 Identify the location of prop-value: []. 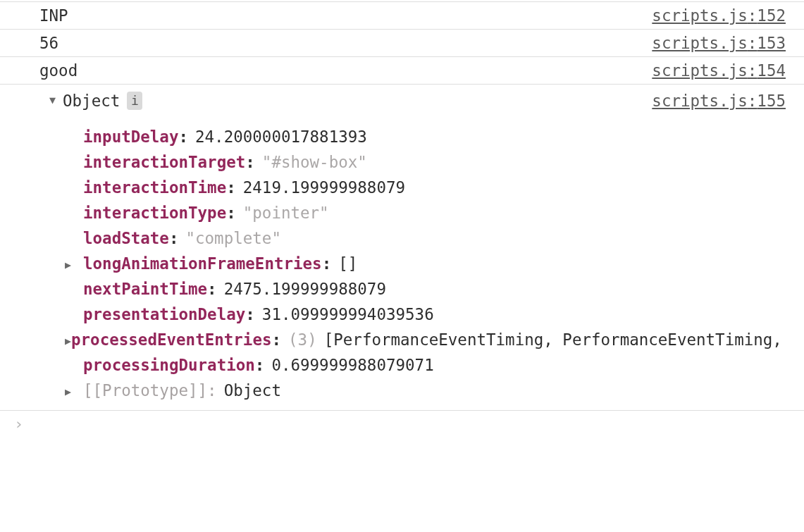
(348, 264).